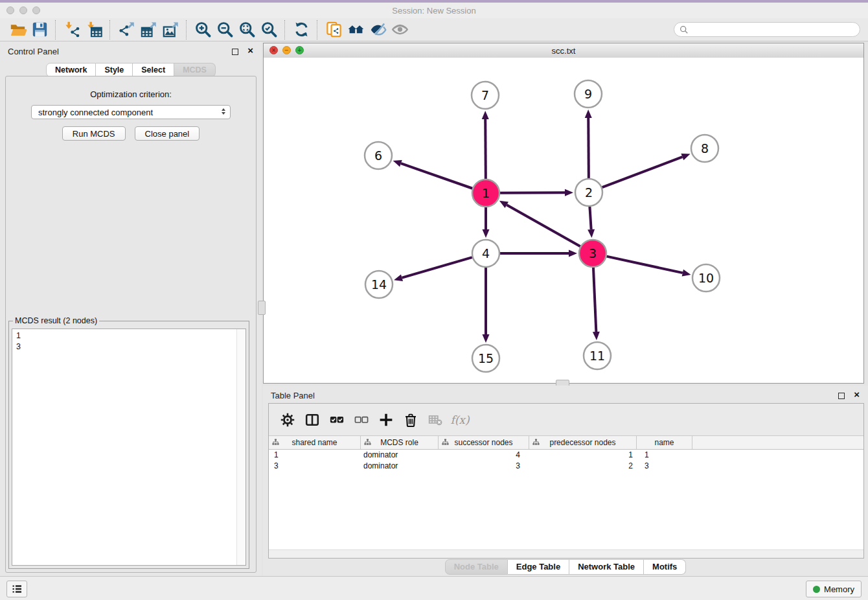 This screenshot has width=868, height=600. I want to click on import-network-icon, so click(72, 30).